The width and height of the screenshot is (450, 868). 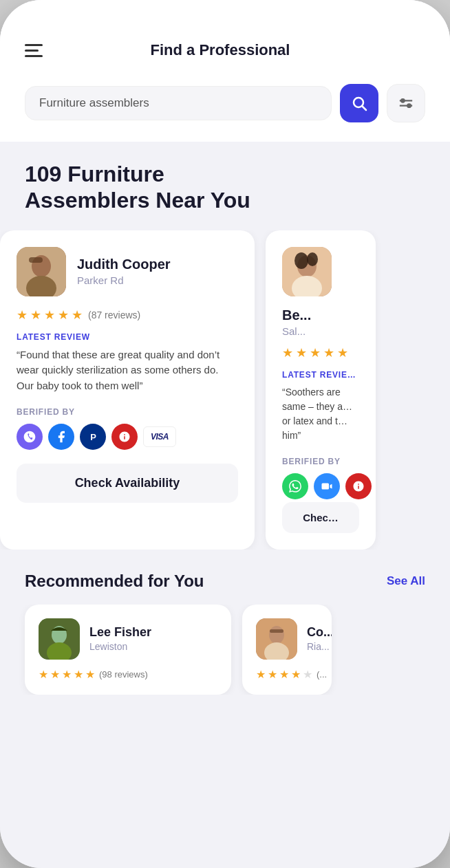 I want to click on badge-viber, so click(x=30, y=437).